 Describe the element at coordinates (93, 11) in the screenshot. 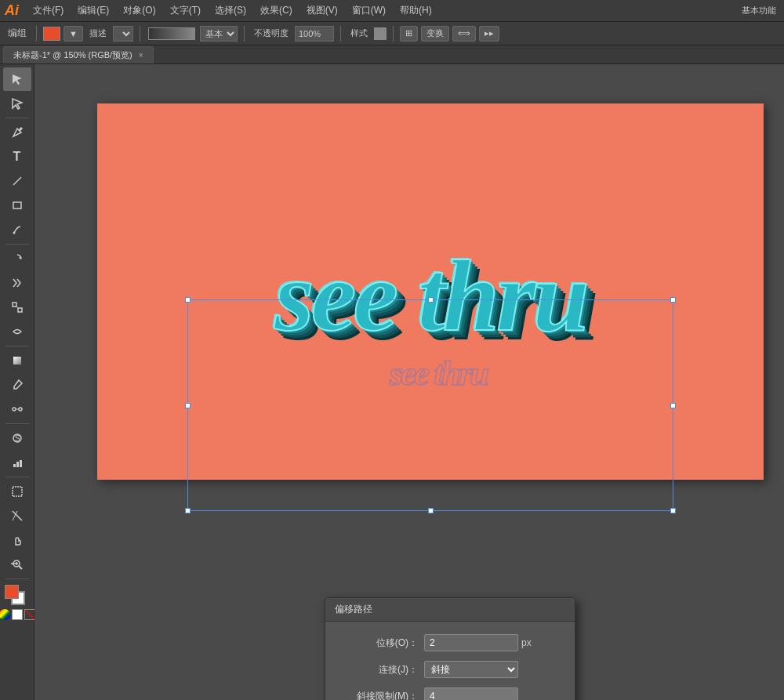

I see `menu-edit: 编辑(E)` at that location.